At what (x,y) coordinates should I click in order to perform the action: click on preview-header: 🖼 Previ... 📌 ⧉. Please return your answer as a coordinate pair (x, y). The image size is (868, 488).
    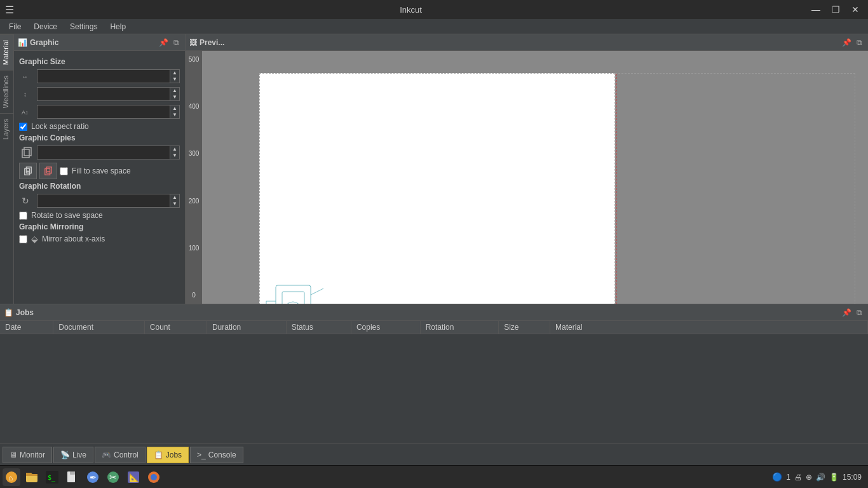
    Looking at the image, I should click on (527, 43).